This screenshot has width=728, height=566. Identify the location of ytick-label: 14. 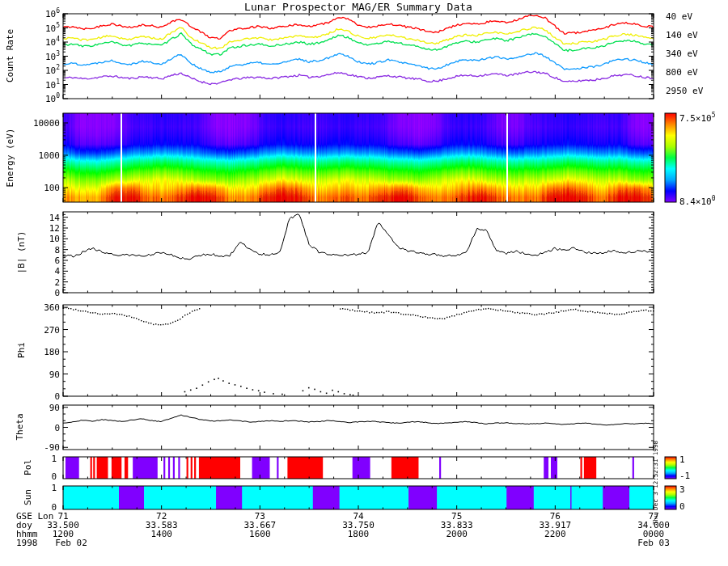
(55, 218).